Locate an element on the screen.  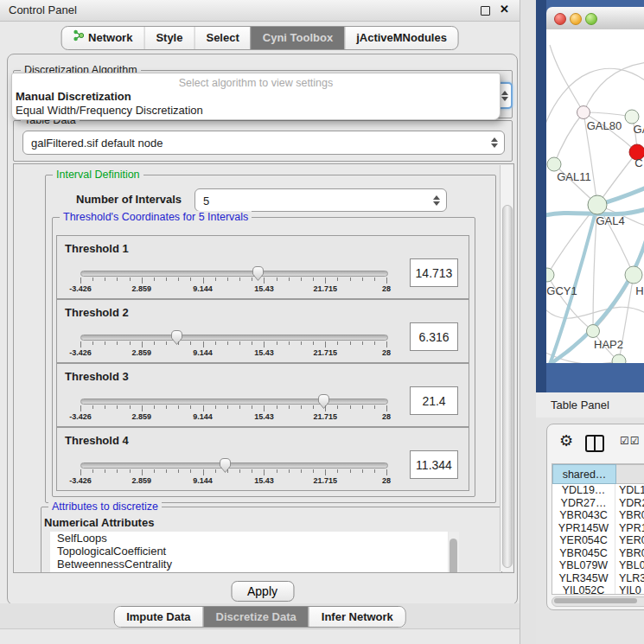
cell-name: YDR2 is located at coordinates (629, 503).